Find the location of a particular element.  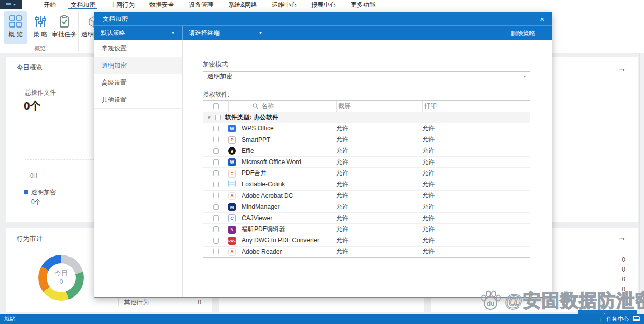

software-name: Foxtable-Colink is located at coordinates (289, 184).